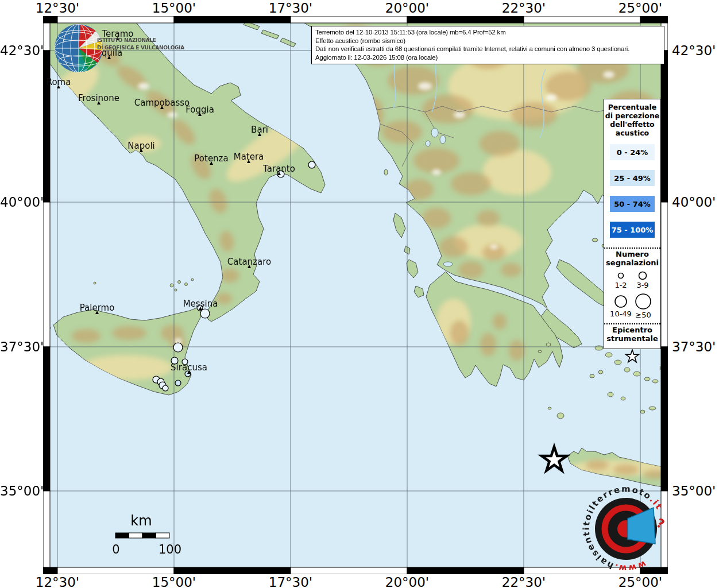 This screenshot has height=588, width=719. What do you see at coordinates (488, 45) in the screenshot?
I see `event-info-box: Terremoto del 12-10-2013 15:11:53 (ora l…` at bounding box center [488, 45].